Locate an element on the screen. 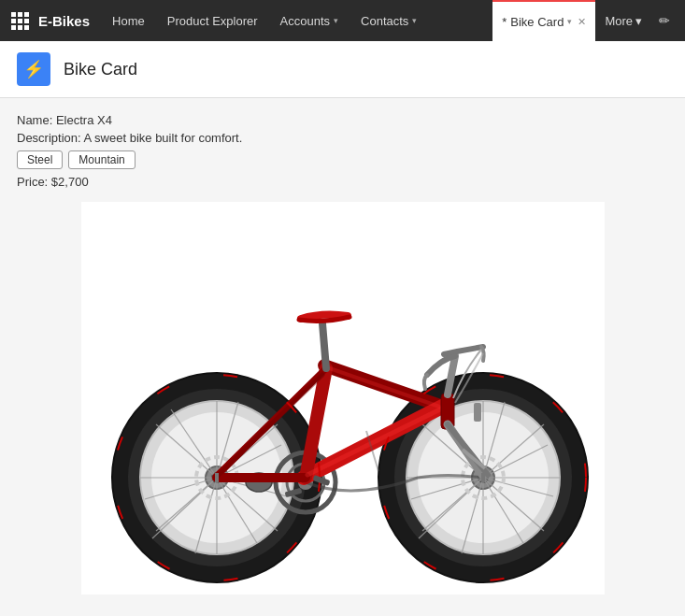  active-tab: * Bike Card ▾ ✕ is located at coordinates (544, 21).